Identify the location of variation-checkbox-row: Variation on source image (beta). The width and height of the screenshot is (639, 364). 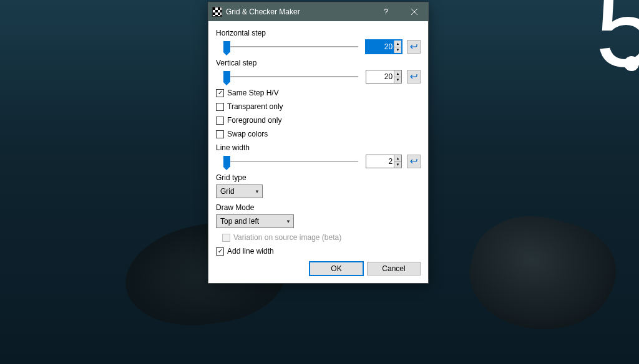
(318, 237).